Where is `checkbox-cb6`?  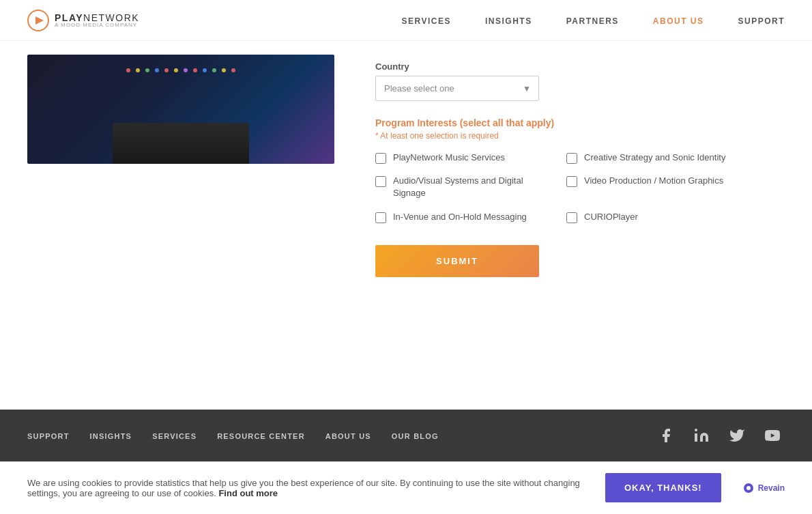
checkbox-cb6 is located at coordinates (572, 218).